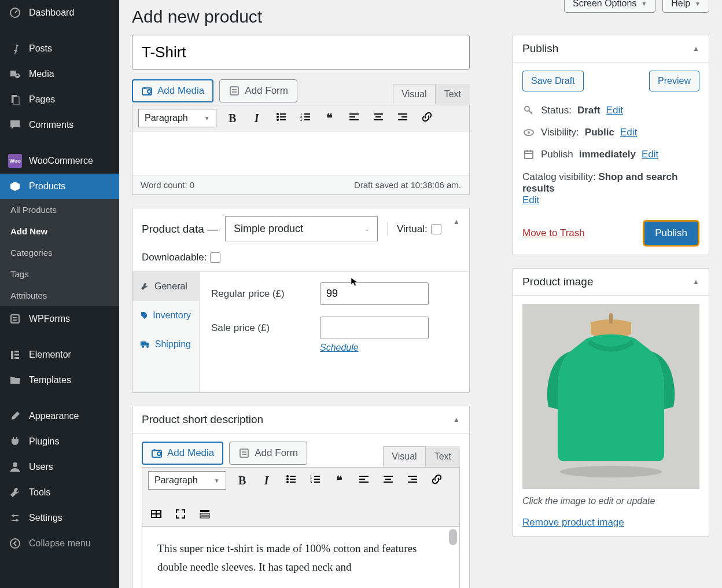 This screenshot has width=722, height=588. What do you see at coordinates (60, 543) in the screenshot?
I see `collapse-menu: Collapse menu` at bounding box center [60, 543].